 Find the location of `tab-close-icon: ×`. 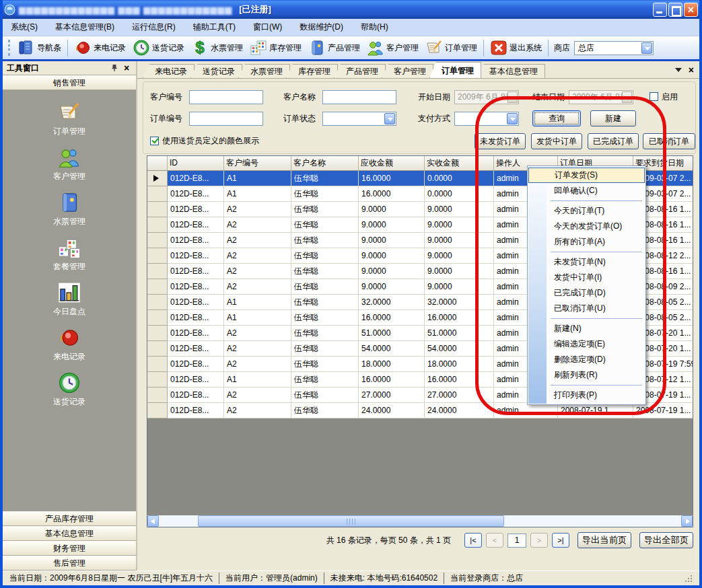

tab-close-icon: × is located at coordinates (691, 70).